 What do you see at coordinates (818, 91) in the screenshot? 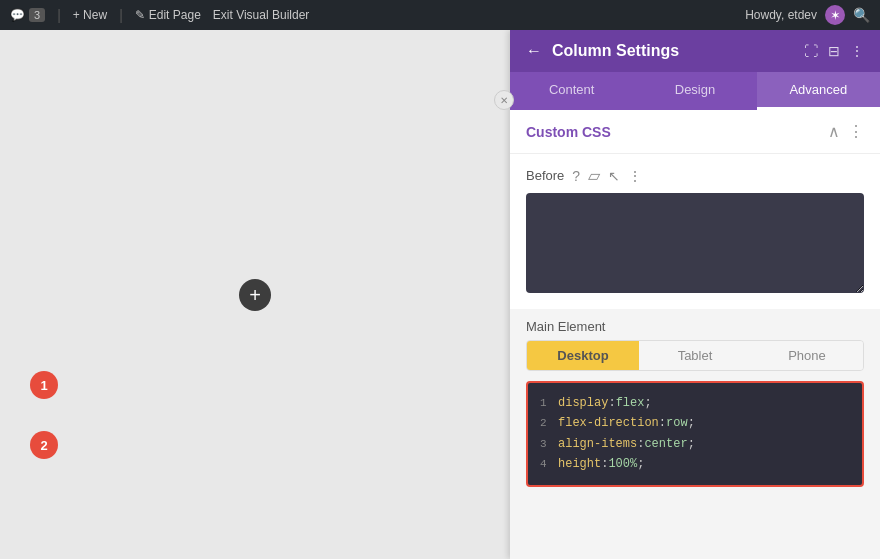
I see `tab-advanced: Advanced` at bounding box center [818, 91].